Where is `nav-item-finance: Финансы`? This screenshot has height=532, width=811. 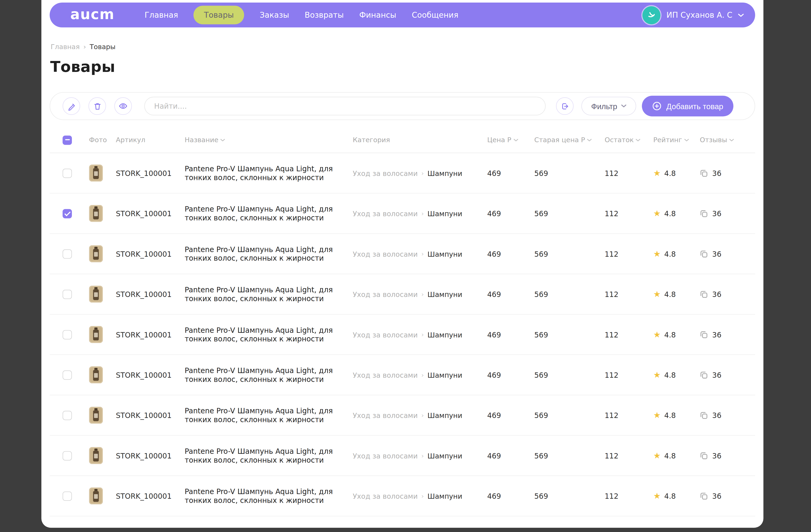 nav-item-finance: Финансы is located at coordinates (378, 15).